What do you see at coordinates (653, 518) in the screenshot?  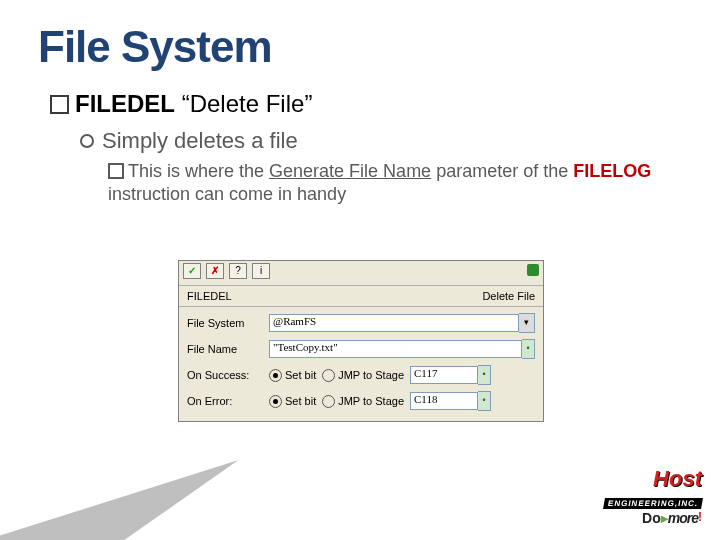 I see `domore-logo: Do▸more!` at bounding box center [653, 518].